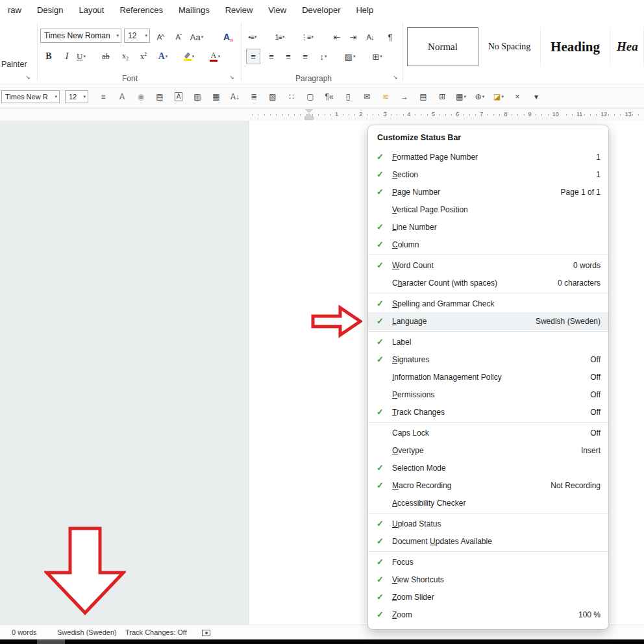 The width and height of the screenshot is (644, 644). I want to click on shading-button: ▨▾, so click(350, 56).